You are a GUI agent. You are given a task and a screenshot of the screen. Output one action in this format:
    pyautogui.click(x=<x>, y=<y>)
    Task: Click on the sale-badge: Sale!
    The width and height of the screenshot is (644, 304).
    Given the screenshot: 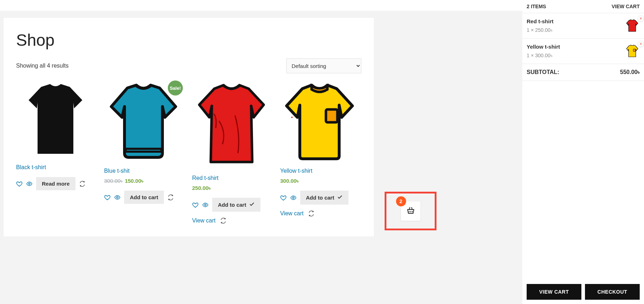 What is the action you would take?
    pyautogui.click(x=175, y=88)
    